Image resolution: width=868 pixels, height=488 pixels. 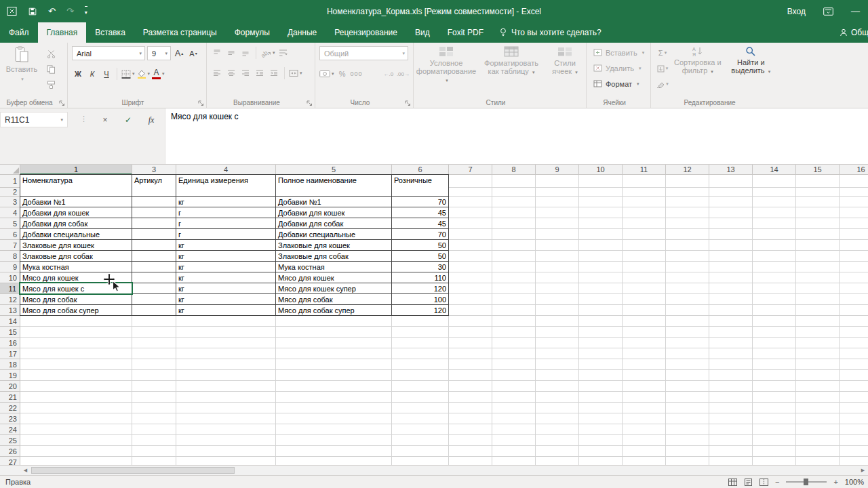 I want to click on ribbon-display-options-button, so click(x=829, y=12).